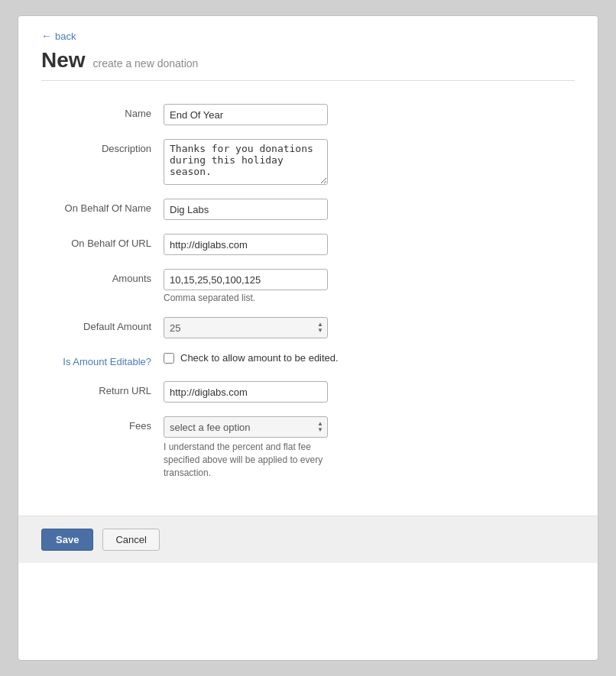 The height and width of the screenshot is (676, 616). What do you see at coordinates (58, 36) in the screenshot?
I see `back-link: ← back` at bounding box center [58, 36].